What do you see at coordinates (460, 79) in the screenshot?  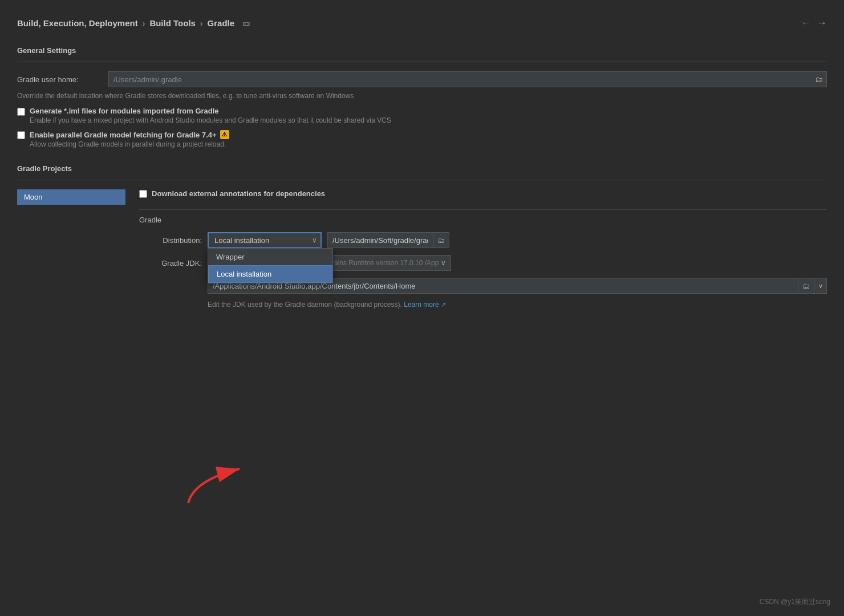 I see `gradle-user-home-input` at bounding box center [460, 79].